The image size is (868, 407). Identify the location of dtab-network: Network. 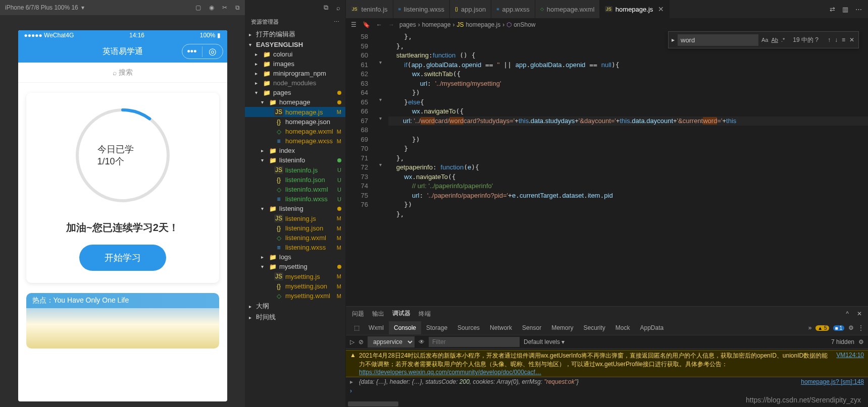
(501, 328).